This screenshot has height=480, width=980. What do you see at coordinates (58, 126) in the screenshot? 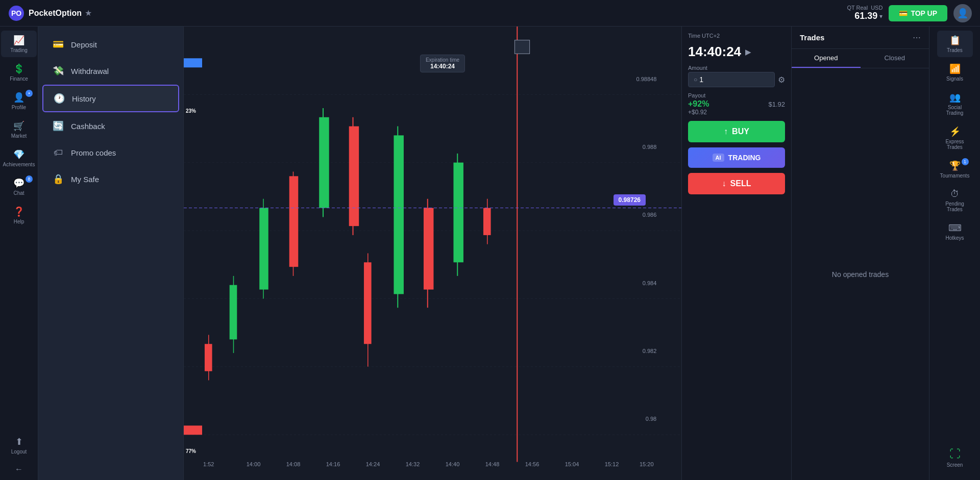
I see `cashback-icon: 🔄` at bounding box center [58, 126].